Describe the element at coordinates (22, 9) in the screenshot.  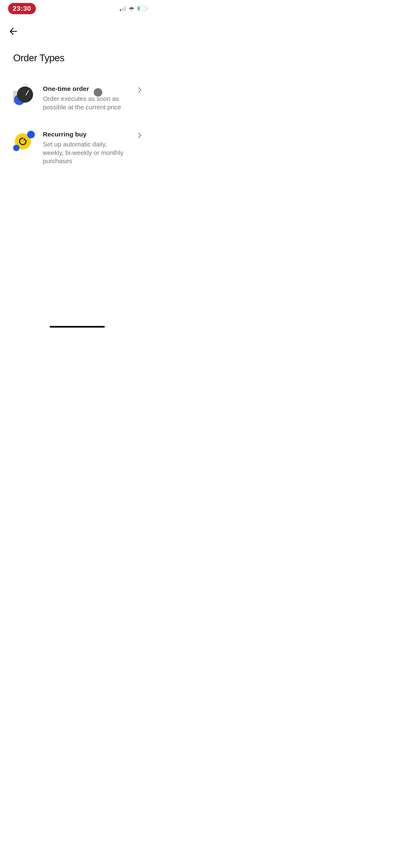
I see `status-time-pill: 23:30` at that location.